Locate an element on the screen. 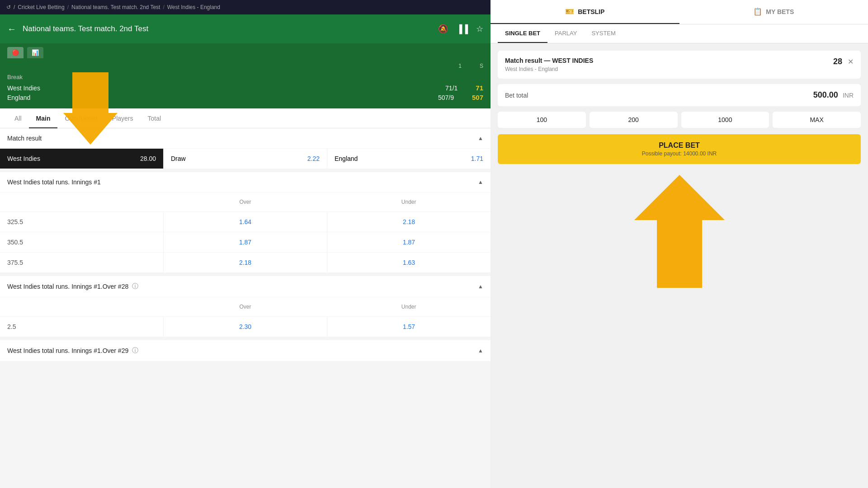 The width and height of the screenshot is (868, 488). wi-total-runs-title: West Indies total runs. Innings #1 is located at coordinates (54, 182).